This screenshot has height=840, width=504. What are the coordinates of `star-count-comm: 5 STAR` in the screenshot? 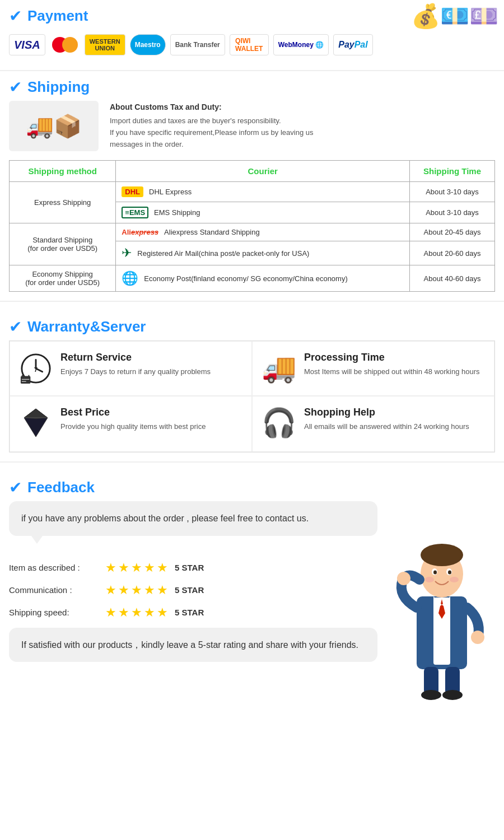 It's located at (189, 590).